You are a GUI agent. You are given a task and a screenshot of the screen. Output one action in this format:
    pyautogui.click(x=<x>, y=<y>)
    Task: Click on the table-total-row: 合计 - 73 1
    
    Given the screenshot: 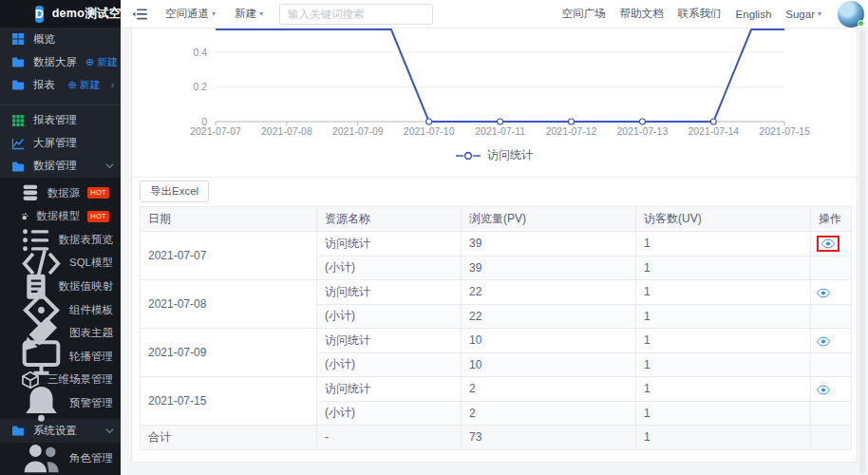 What is the action you would take?
    pyautogui.click(x=496, y=438)
    